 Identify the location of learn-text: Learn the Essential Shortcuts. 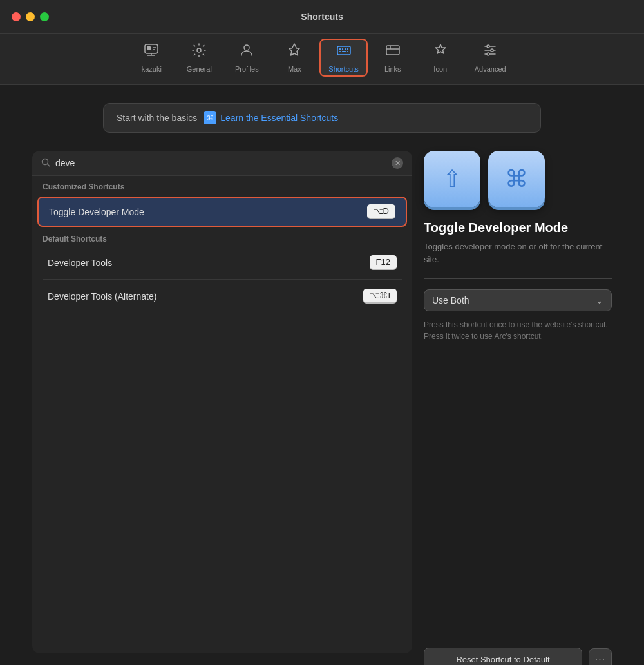
(279, 118).